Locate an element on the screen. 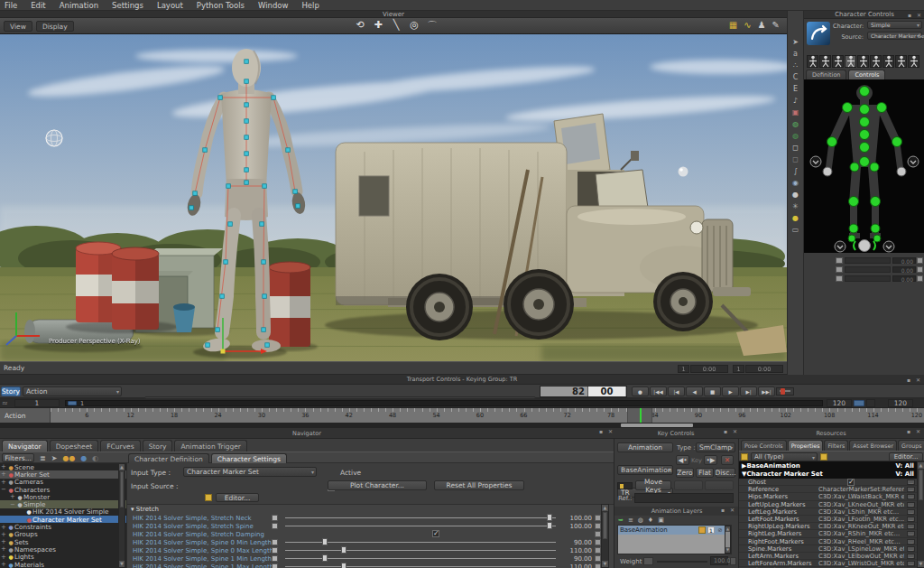 Image resolution: width=924 pixels, height=568 pixels. manip-sphere-right is located at coordinates (684, 172).